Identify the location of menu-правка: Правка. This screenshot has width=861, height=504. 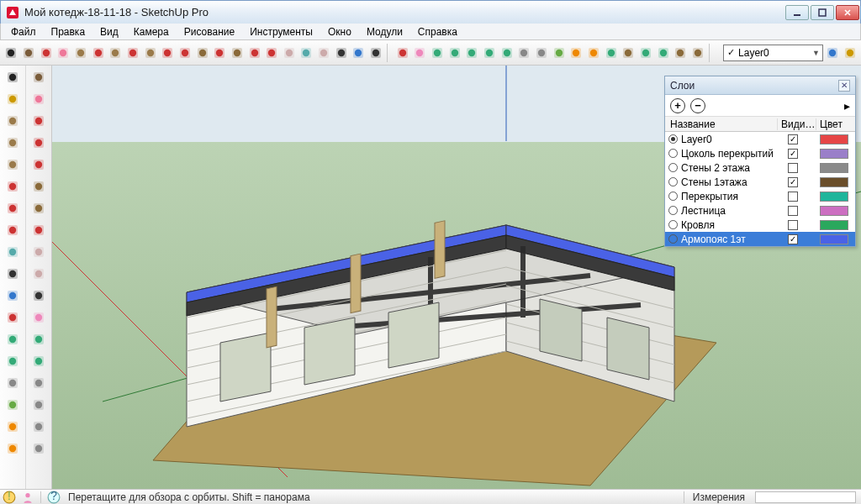
(69, 32).